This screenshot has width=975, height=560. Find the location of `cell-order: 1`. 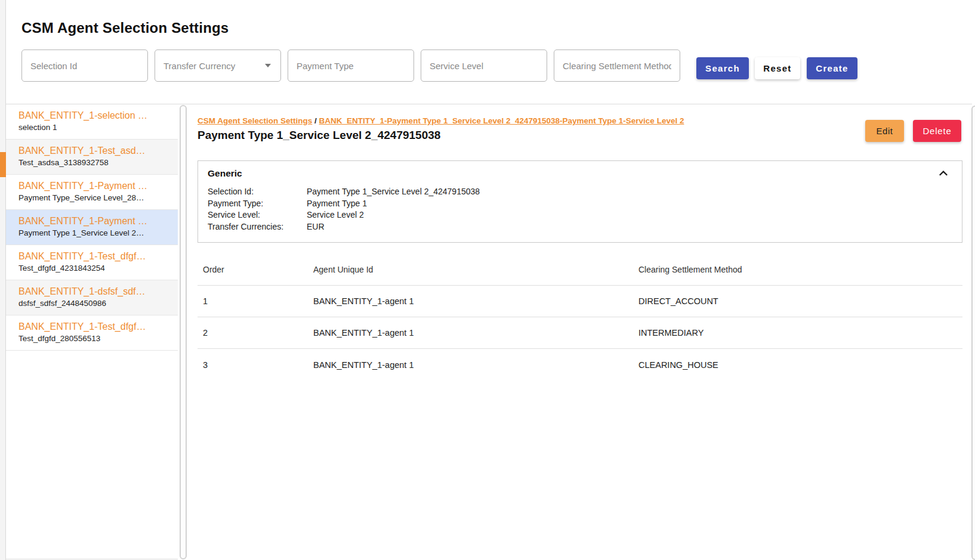

cell-order: 1 is located at coordinates (253, 301).